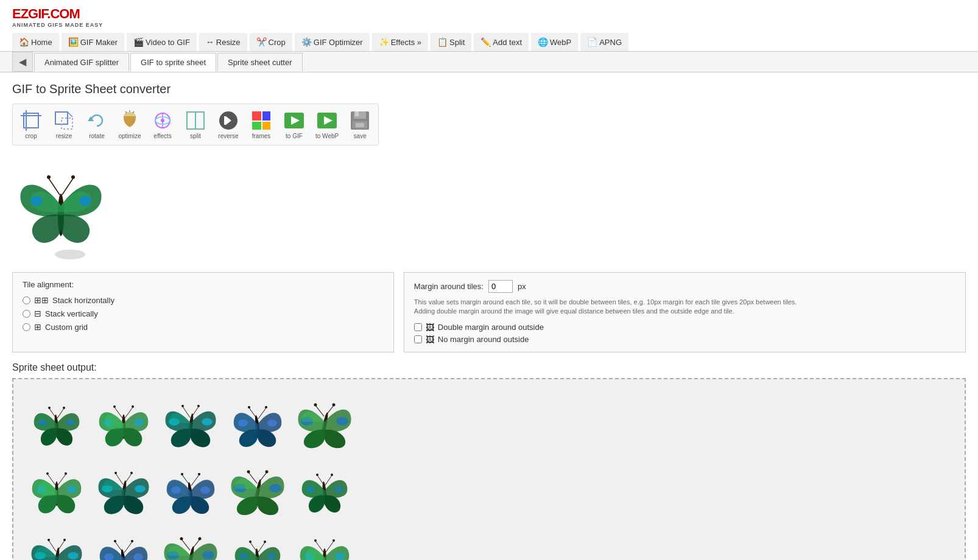 This screenshot has width=978, height=560. I want to click on tool-to-gif: GIFto GIF, so click(294, 124).